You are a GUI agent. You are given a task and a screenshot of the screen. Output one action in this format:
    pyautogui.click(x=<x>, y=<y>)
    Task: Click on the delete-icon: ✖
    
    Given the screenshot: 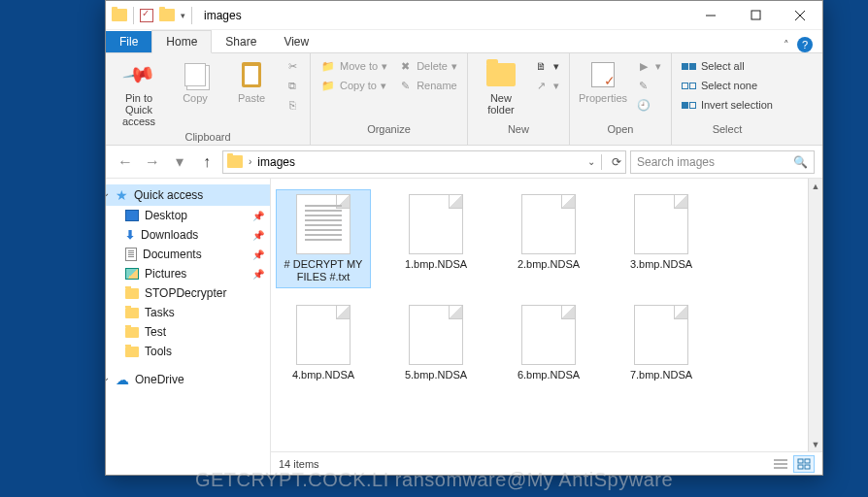 What is the action you would take?
    pyautogui.click(x=405, y=66)
    